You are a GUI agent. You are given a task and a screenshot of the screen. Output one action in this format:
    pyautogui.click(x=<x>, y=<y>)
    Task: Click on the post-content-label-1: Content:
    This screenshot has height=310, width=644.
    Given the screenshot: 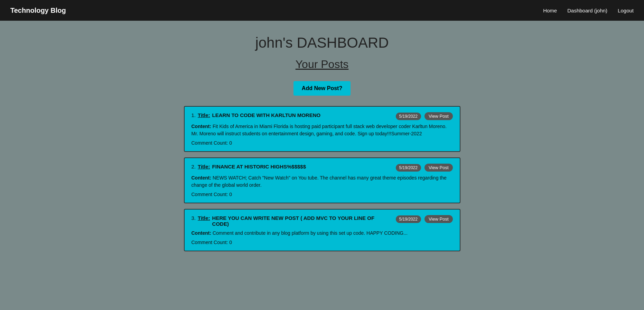 What is the action you would take?
    pyautogui.click(x=202, y=126)
    